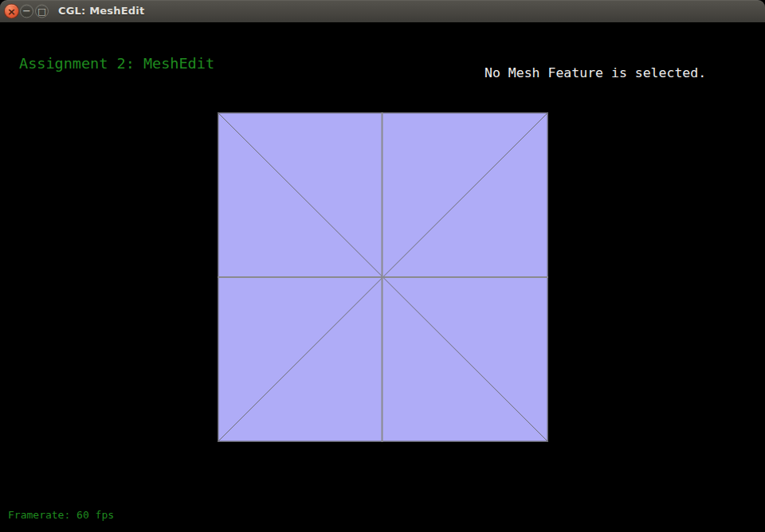 This screenshot has width=765, height=532. I want to click on selection-status-message: No Mesh Feature is selected., so click(595, 73).